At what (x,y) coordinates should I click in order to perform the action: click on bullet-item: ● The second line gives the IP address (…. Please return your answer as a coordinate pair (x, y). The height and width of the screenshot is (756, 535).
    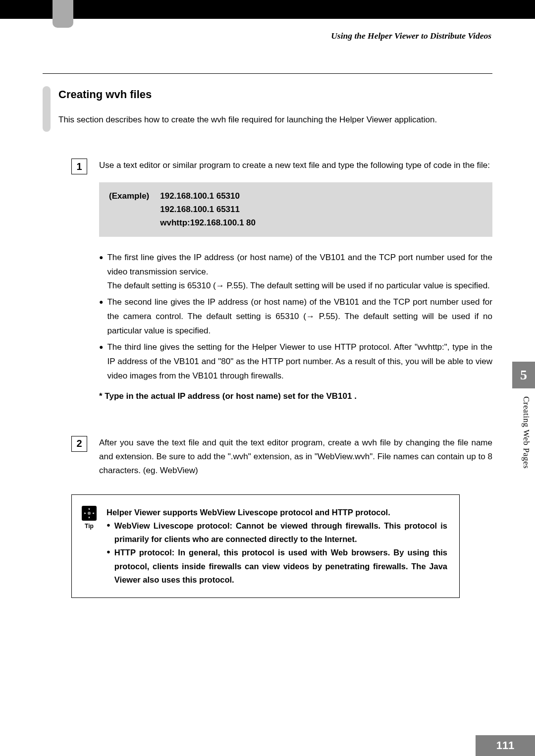
    Looking at the image, I should click on (296, 317).